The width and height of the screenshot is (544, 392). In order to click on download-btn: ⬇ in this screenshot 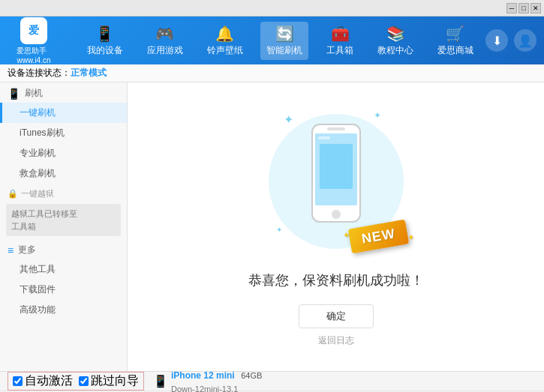, I will do `click(497, 40)`.